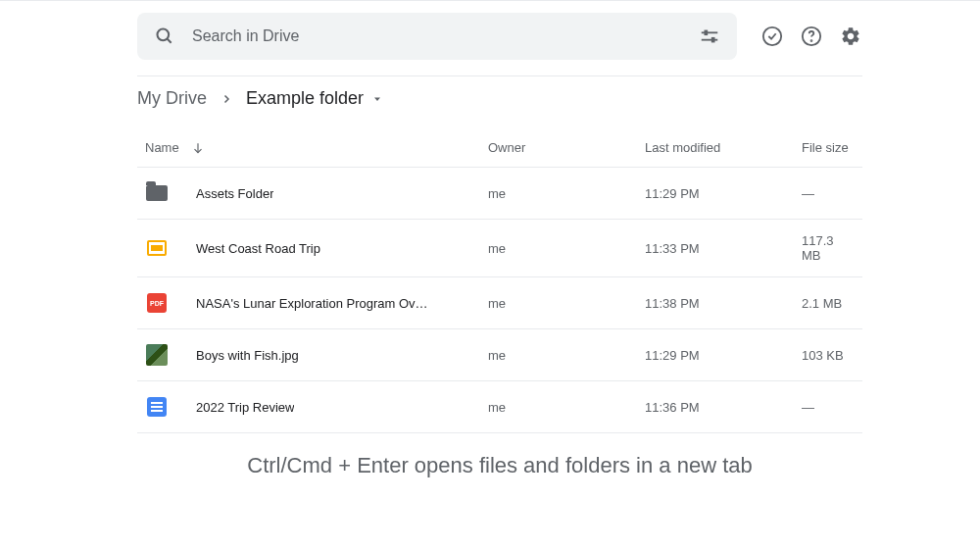  Describe the element at coordinates (500, 408) in the screenshot. I see `table-row: 2022 Trip Reviewme11:36 PM—` at that location.